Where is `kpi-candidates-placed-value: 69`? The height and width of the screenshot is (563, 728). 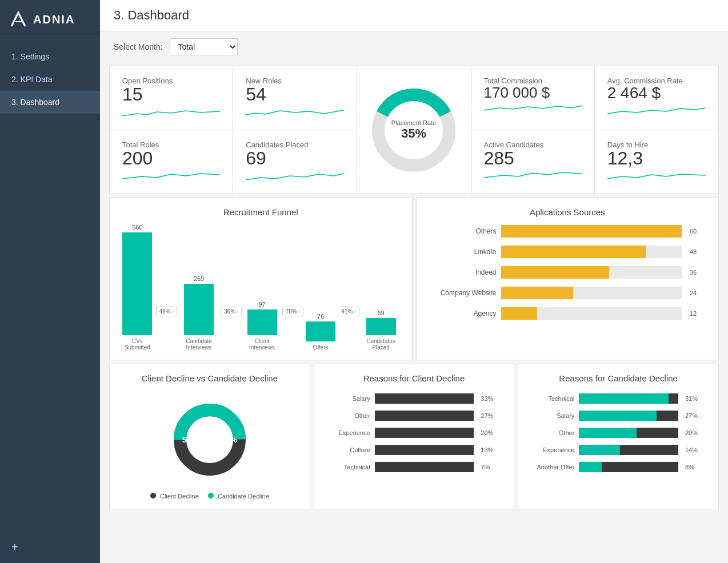 kpi-candidates-placed-value: 69 is located at coordinates (295, 158).